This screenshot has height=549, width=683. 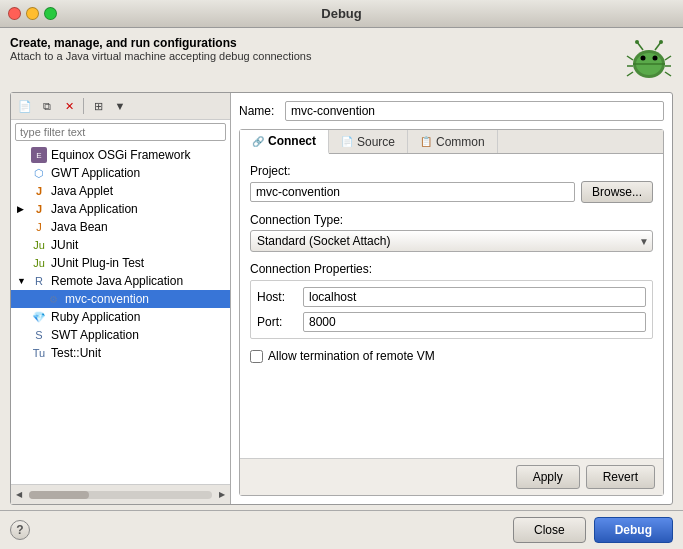 I want to click on sidebar-item-label: Equinox OSGi Framework, so click(x=120, y=155).